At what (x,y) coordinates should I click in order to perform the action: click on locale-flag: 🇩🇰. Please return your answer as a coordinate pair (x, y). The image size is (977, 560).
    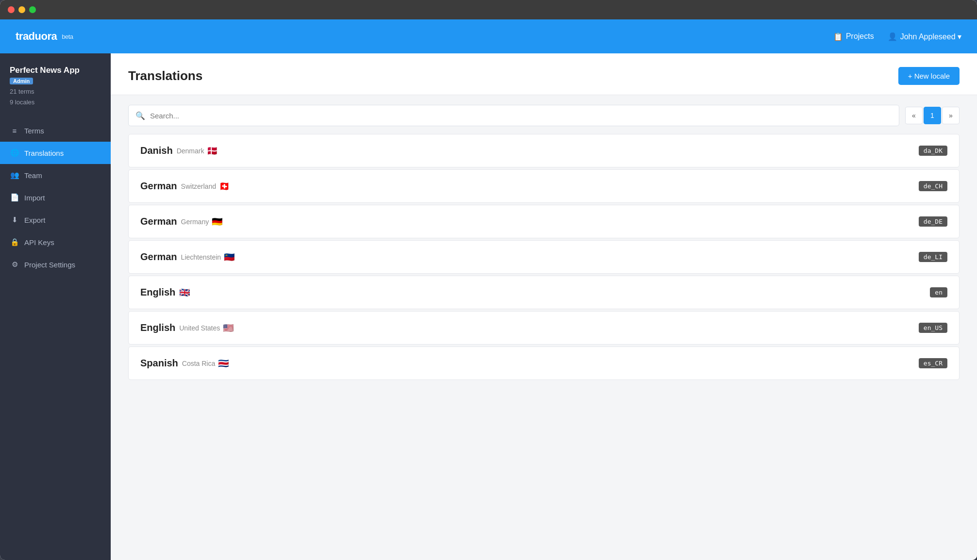
    Looking at the image, I should click on (212, 151).